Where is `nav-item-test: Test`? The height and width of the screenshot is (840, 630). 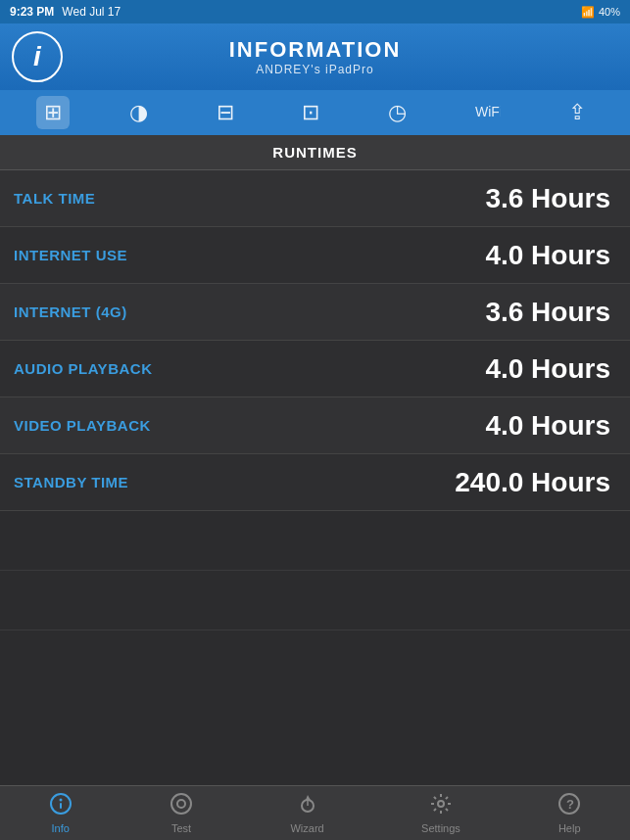
nav-item-test: Test is located at coordinates (181, 813).